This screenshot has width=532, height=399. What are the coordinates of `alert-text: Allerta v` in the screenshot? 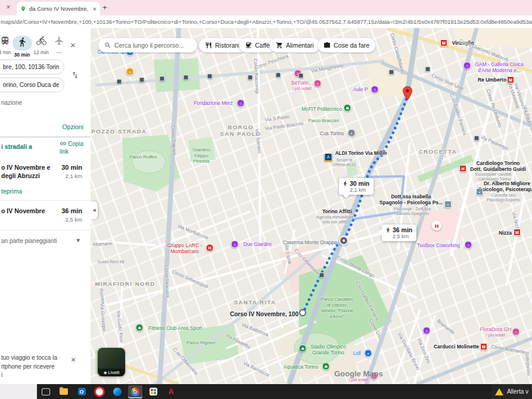 It's located at (518, 392).